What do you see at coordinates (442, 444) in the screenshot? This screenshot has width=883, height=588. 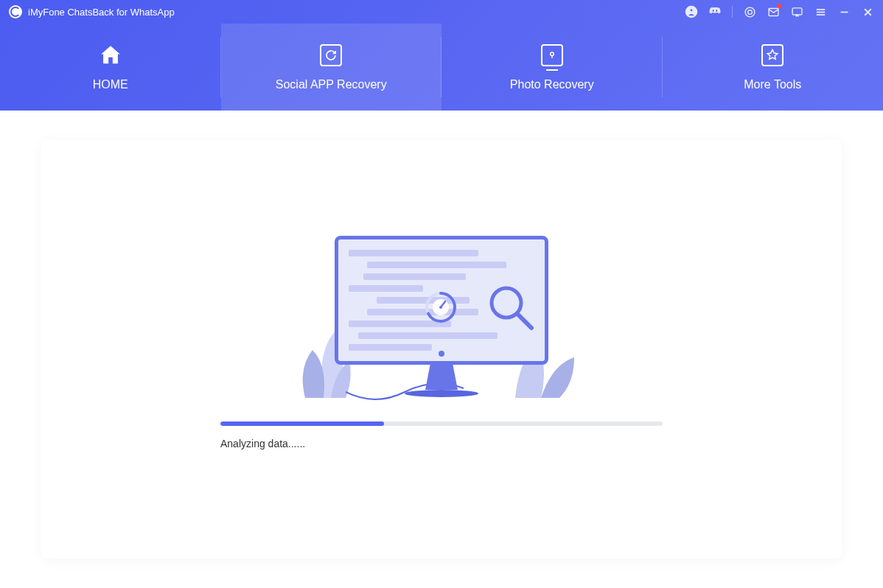 I see `progress-status: Analyzing data......` at bounding box center [442, 444].